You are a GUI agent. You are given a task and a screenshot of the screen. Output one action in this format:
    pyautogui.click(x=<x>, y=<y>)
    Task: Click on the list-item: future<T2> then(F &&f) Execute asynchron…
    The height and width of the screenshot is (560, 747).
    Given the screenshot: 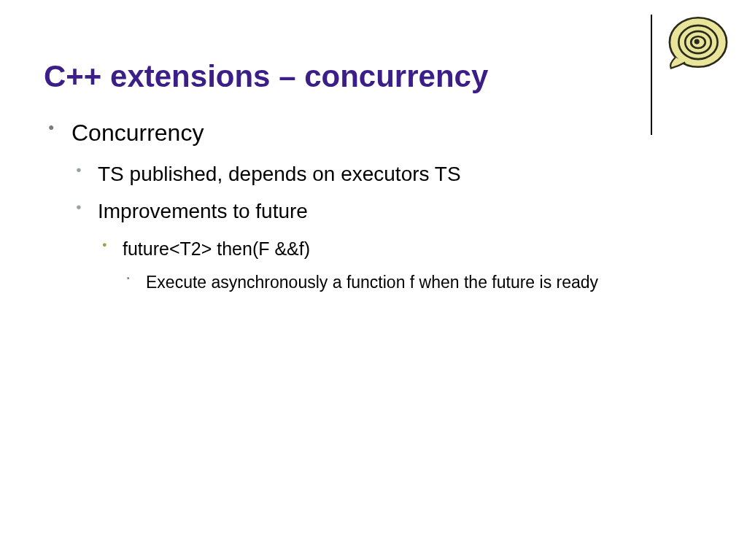 What is the action you would take?
    pyautogui.click(x=400, y=265)
    